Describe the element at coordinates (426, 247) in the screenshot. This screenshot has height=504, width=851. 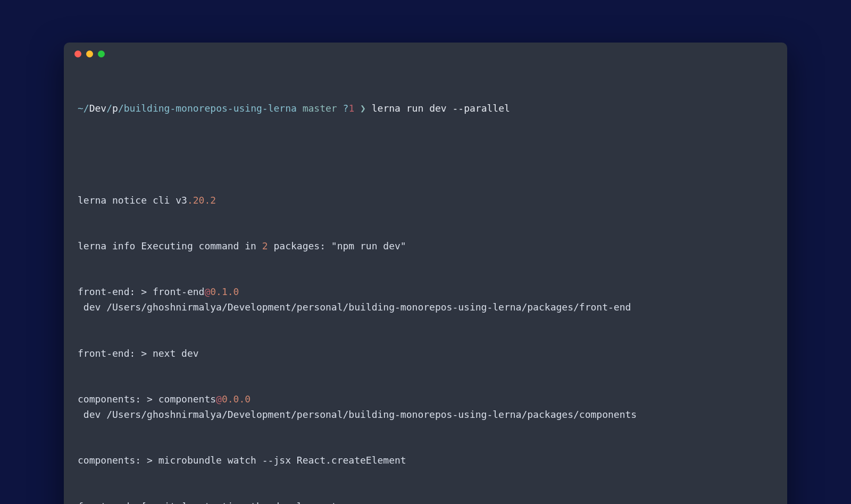
I see `output-line: lerna info Executing command in 2 packag…` at that location.